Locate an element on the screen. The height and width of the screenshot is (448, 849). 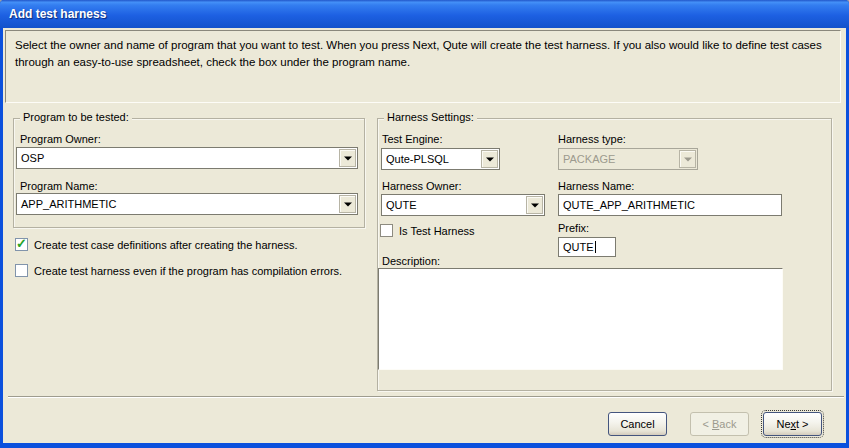
harness-owner-value: QUTE is located at coordinates (402, 205).